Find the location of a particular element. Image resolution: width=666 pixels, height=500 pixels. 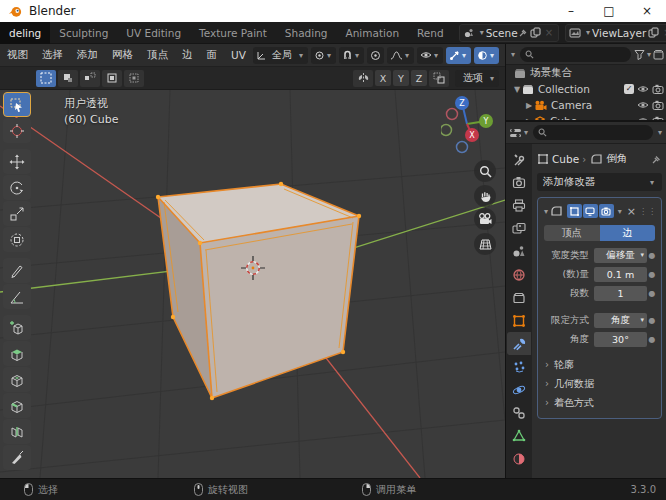

select-mode-island is located at coordinates (134, 78).